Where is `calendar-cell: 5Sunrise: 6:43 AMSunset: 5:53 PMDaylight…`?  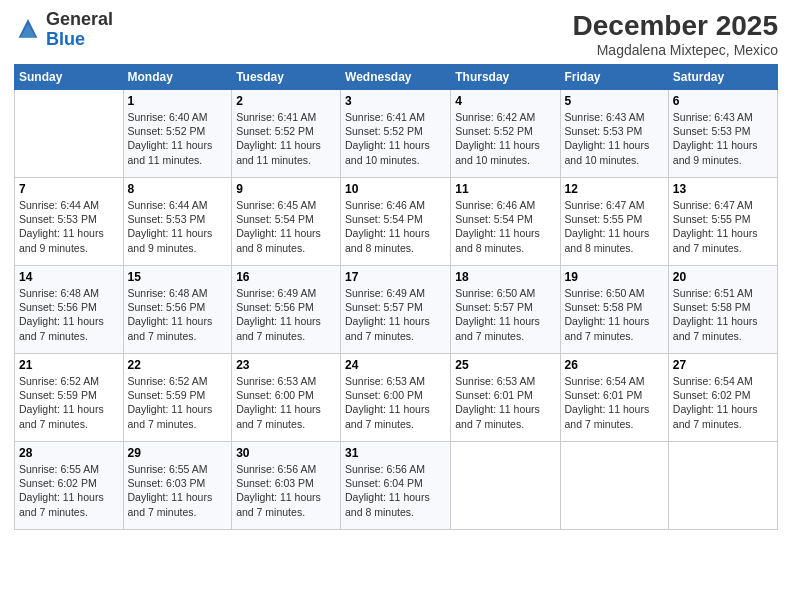
calendar-cell: 5Sunrise: 6:43 AMSunset: 5:53 PMDaylight… is located at coordinates (614, 134).